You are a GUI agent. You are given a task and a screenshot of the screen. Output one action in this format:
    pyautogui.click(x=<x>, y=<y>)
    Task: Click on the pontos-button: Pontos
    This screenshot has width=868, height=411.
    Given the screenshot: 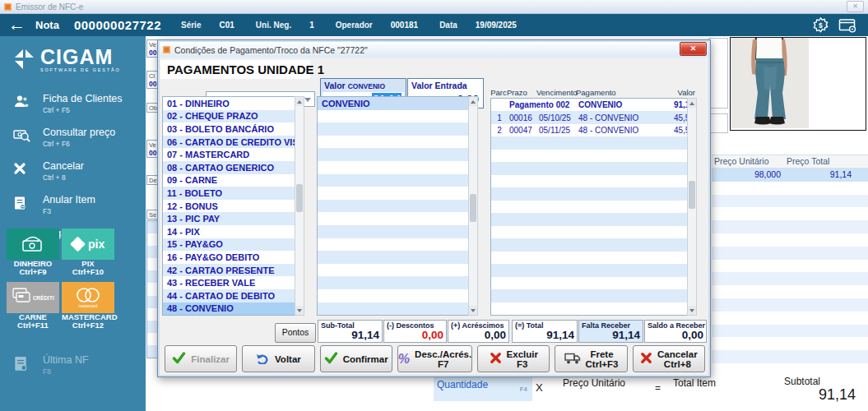 What is the action you would take?
    pyautogui.click(x=295, y=333)
    